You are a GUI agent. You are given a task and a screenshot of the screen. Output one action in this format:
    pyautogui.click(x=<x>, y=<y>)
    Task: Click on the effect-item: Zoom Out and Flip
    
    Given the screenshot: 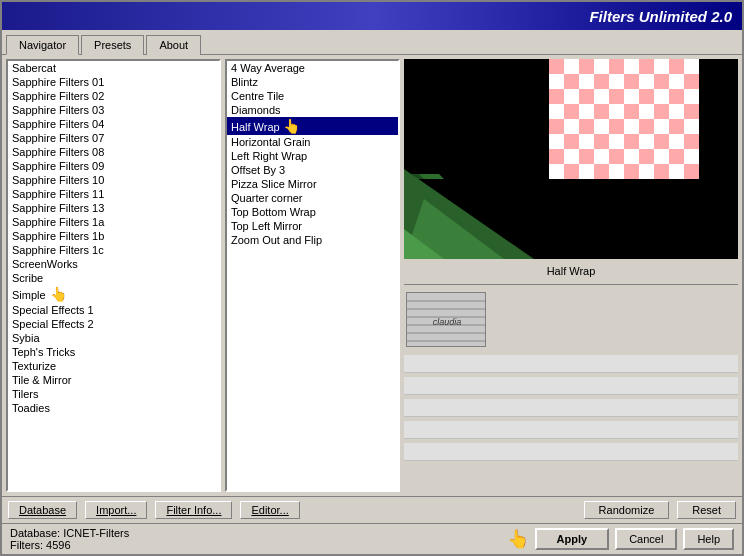 What is the action you would take?
    pyautogui.click(x=312, y=240)
    